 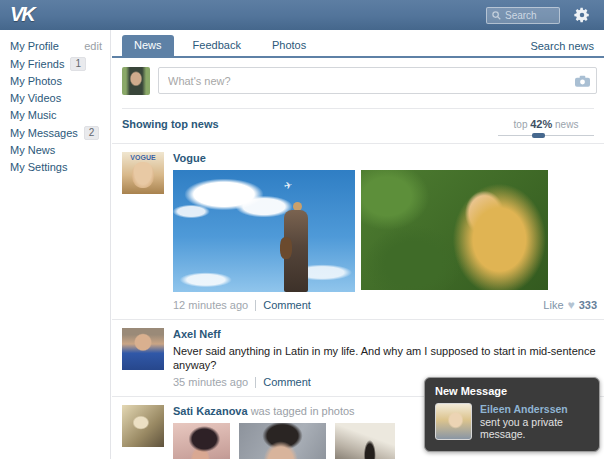 What do you see at coordinates (210, 411) in the screenshot?
I see `post-author-link: Sati Kazanova` at bounding box center [210, 411].